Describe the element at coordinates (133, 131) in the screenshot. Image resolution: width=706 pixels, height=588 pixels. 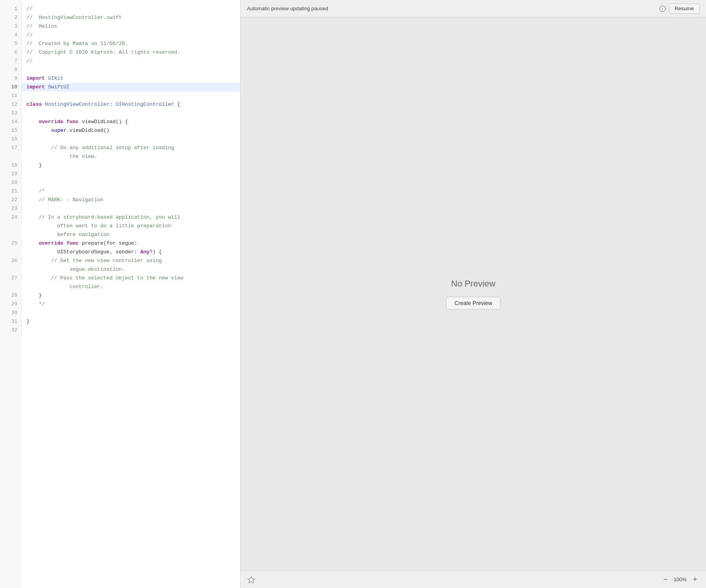
I see `code-line-15: super.viewDidLoad()` at that location.